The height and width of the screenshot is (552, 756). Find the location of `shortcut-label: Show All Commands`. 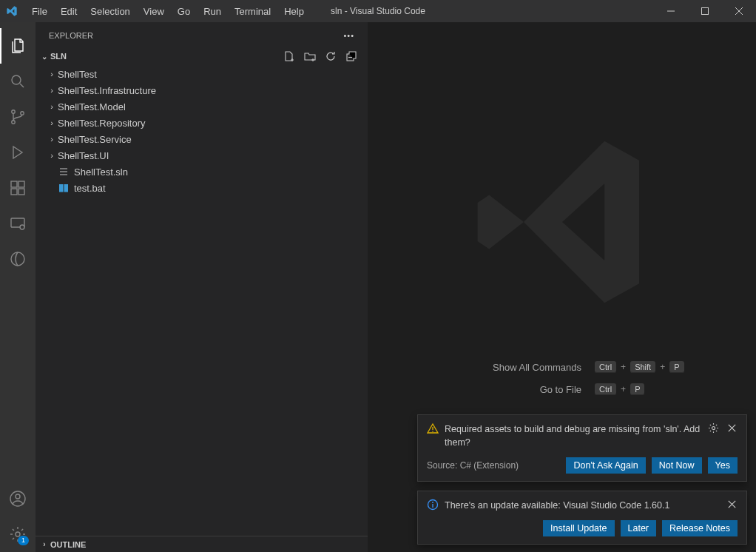

shortcut-label: Show All Commands is located at coordinates (507, 367).